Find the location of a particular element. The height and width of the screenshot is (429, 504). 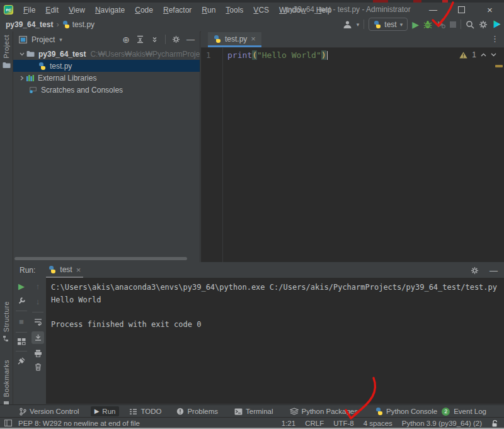

toolwindow-python-packages: Python Packages is located at coordinates (324, 411).